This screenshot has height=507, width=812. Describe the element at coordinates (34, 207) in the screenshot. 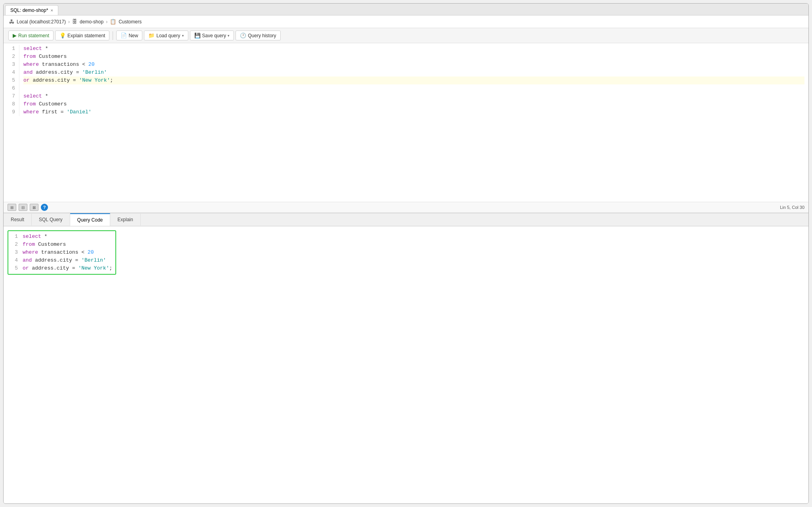

I see `format-icon-3: ⊠` at that location.